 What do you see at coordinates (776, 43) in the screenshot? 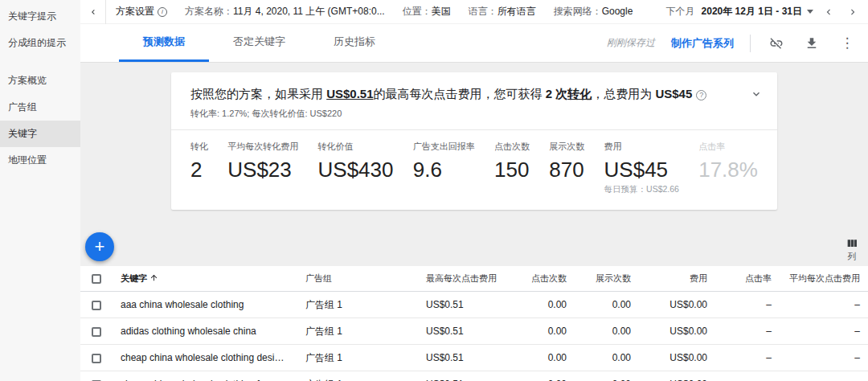
I see `unlink-button` at bounding box center [776, 43].